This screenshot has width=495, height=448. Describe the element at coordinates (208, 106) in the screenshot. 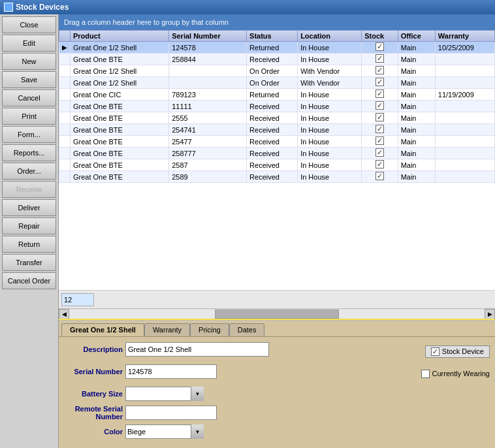

I see `cell-serial: 11111` at that location.